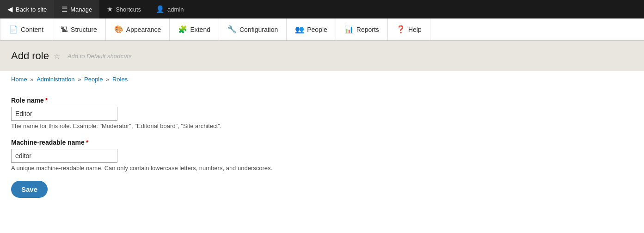 The height and width of the screenshot is (233, 644). I want to click on role-name-label: Role name*, so click(322, 100).